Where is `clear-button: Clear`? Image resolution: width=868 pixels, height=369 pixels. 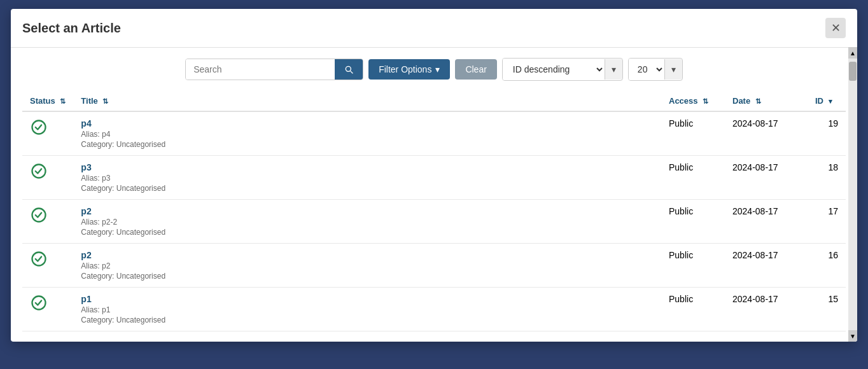 clear-button: Clear is located at coordinates (476, 69).